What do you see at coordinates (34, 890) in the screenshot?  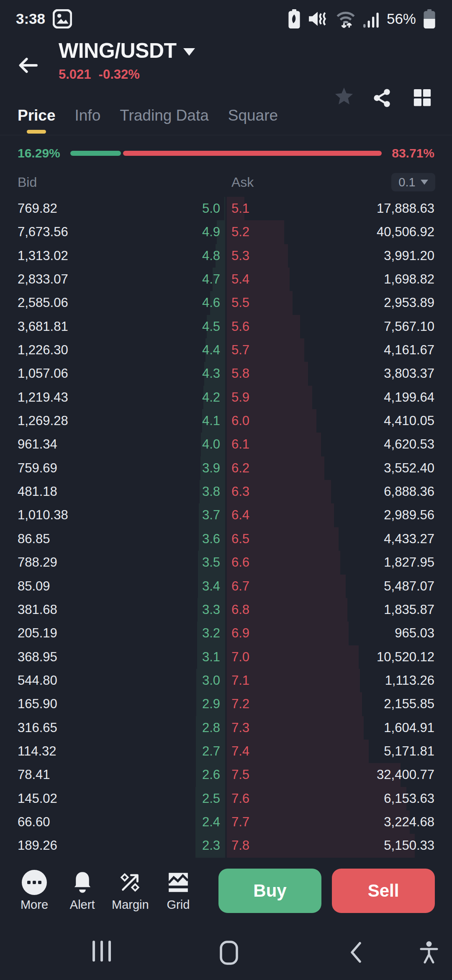 I see `more-button: More` at bounding box center [34, 890].